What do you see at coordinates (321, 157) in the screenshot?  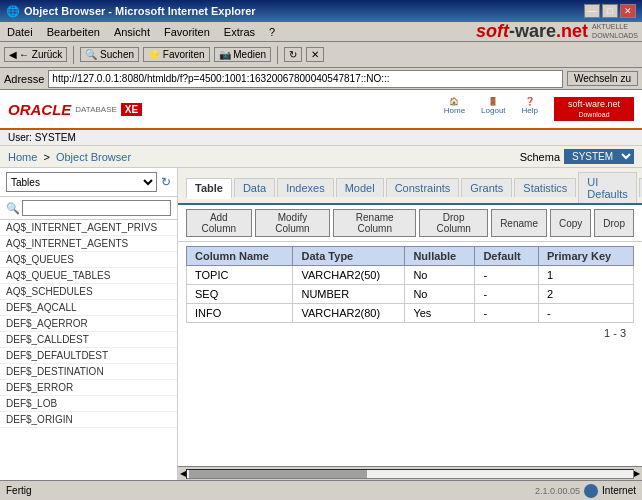 I see `breadcrumb-bar: Home > Object Browser Schema SYSTEM` at bounding box center [321, 157].